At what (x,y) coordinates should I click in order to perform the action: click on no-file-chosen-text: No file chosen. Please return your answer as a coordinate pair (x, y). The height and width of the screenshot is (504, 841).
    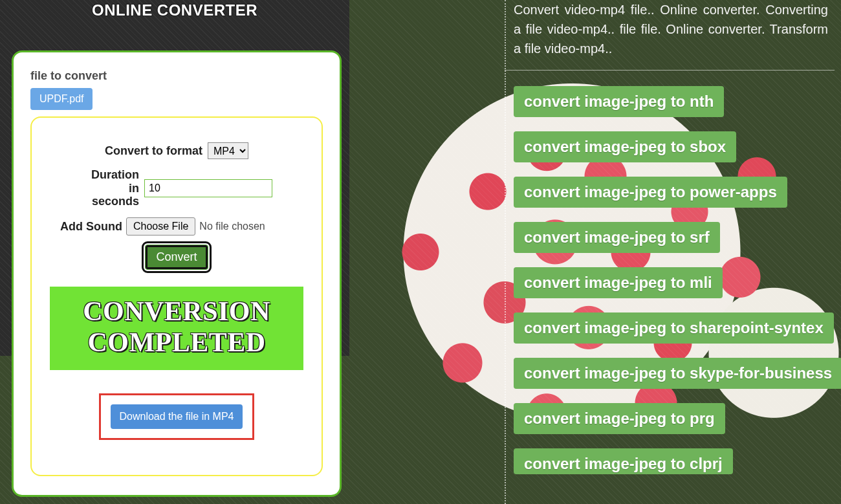
    Looking at the image, I should click on (232, 226).